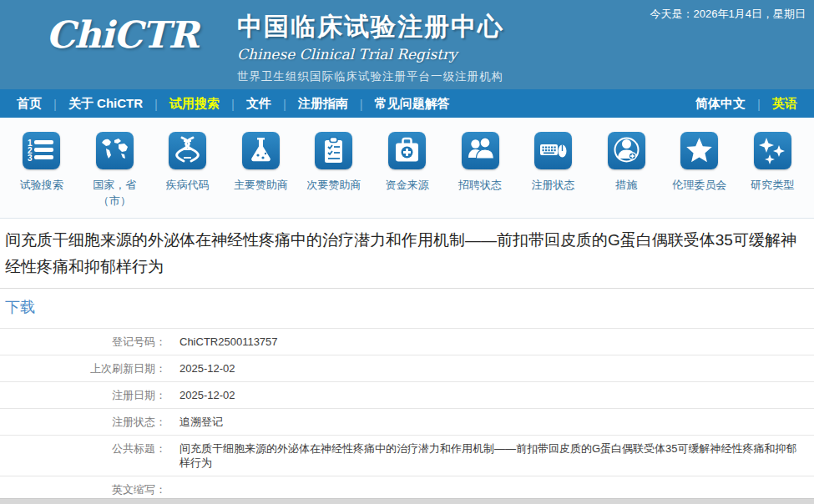  What do you see at coordinates (195, 103) in the screenshot?
I see `nav-item-3: 试用搜索` at bounding box center [195, 103].